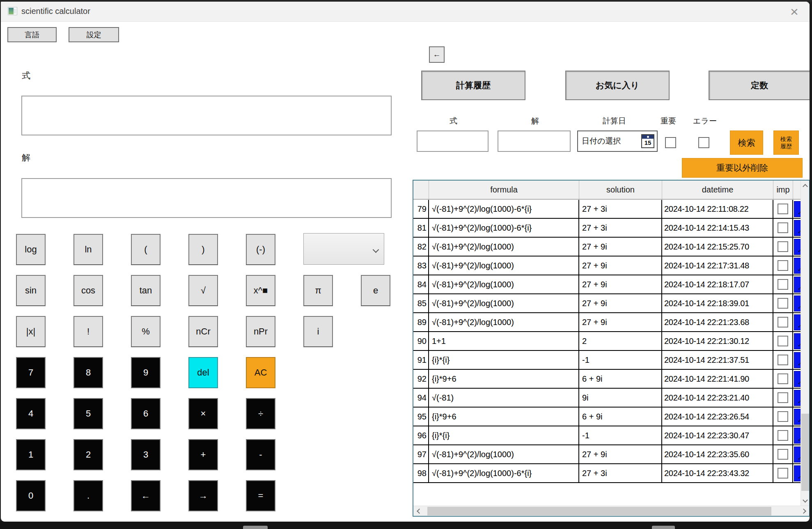 The image size is (812, 529). I want to click on calc-key-power: x^■, so click(261, 291).